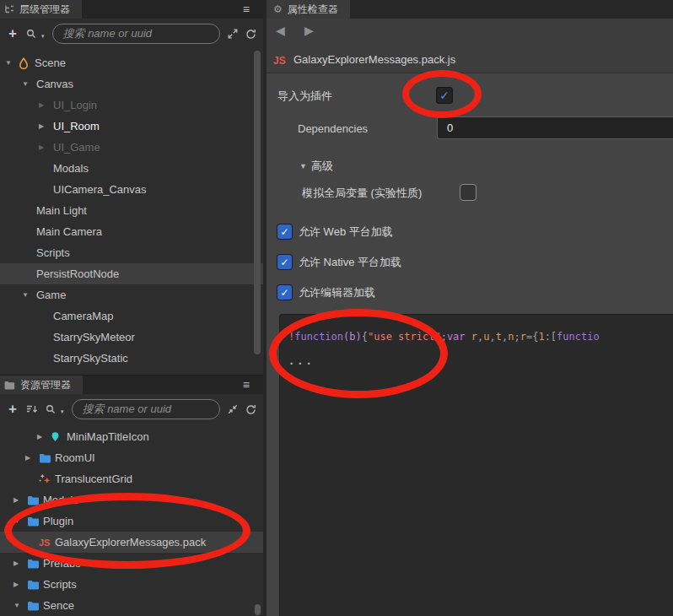 Image resolution: width=673 pixels, height=616 pixels. Describe the element at coordinates (132, 34) in the screenshot. I see `hierarchy-toolbar: + ▾ 搜索 name or uuid` at that location.